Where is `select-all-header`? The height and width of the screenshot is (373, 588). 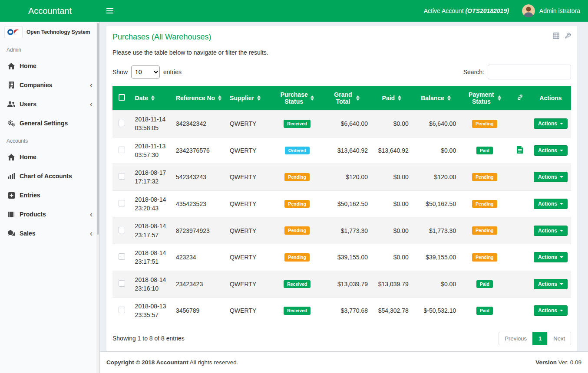 select-all-header is located at coordinates (122, 98).